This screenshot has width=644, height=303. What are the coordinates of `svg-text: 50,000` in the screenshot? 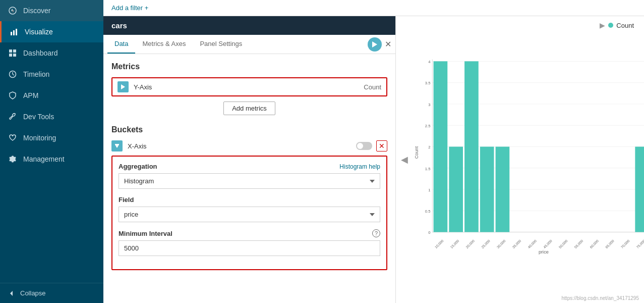 It's located at (563, 244).